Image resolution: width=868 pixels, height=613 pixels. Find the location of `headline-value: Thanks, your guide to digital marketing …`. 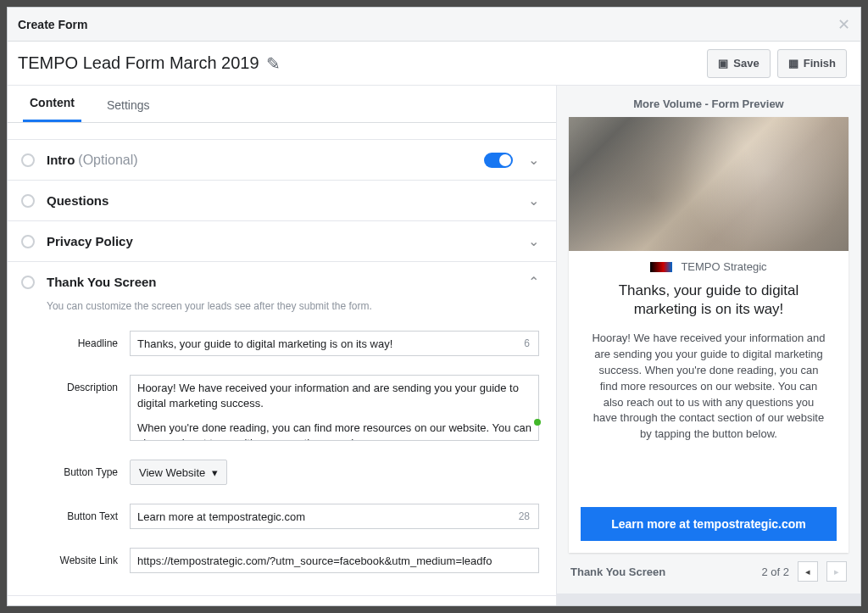

headline-value: Thanks, your guide to digital marketing … is located at coordinates (264, 344).